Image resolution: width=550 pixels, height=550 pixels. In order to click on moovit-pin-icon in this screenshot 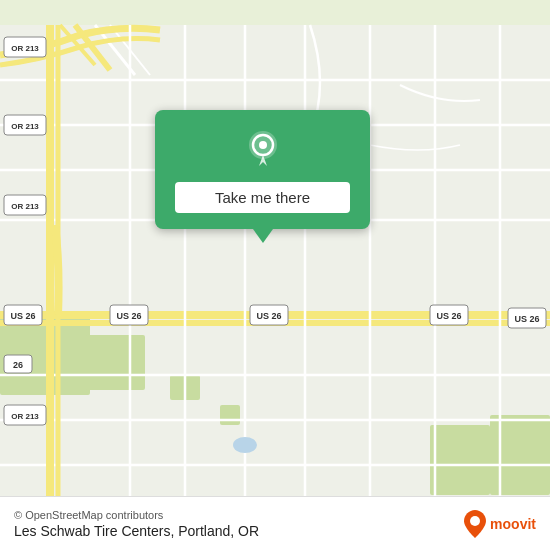, I will do `click(475, 524)`.